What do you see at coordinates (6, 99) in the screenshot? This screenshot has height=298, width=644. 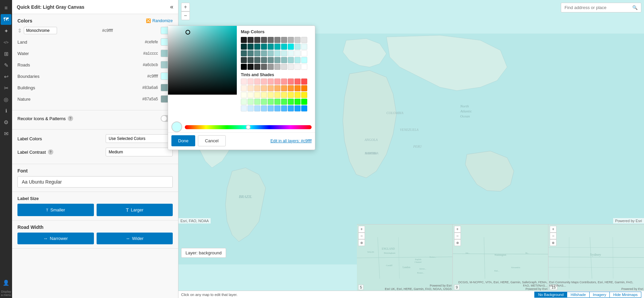 I see `sidebar-icon-publish: ◎` at bounding box center [6, 99].